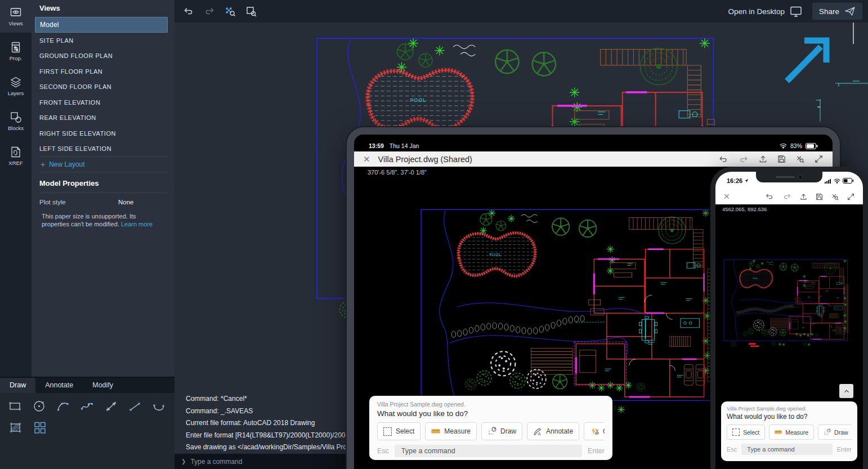 This screenshot has width=868, height=469. What do you see at coordinates (16, 121) in the screenshot?
I see `sidebar-item-blocks: Blocks` at bounding box center [16, 121].